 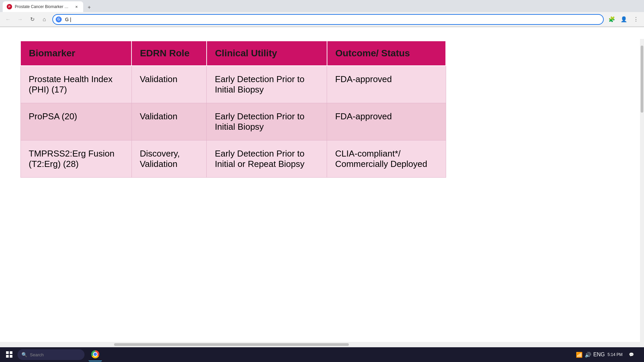 What do you see at coordinates (43, 7) in the screenshot?
I see `tab-title: Prostate Cancer Biomarker Devel` at bounding box center [43, 7].